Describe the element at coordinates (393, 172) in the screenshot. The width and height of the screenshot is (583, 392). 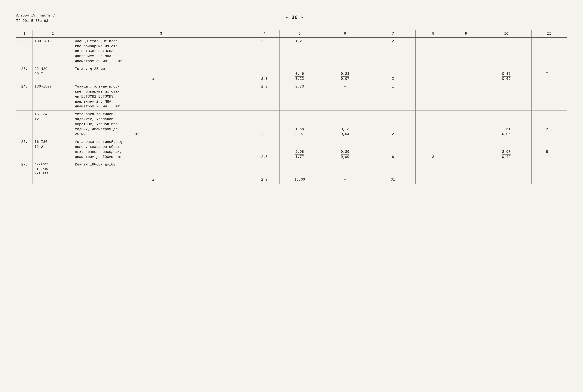
I see `row-27-col7: 3I` at that location.